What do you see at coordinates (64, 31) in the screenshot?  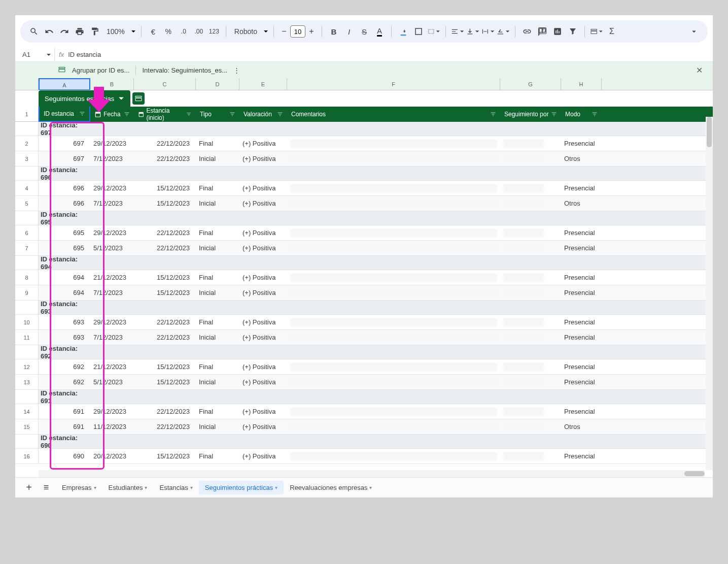 I see `redo-icon` at bounding box center [64, 31].